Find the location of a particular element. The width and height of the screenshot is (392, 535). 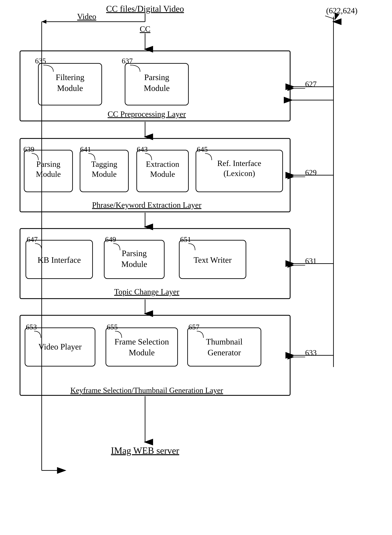

ref-interface-l2-2: (Lexicon) is located at coordinates (239, 173).